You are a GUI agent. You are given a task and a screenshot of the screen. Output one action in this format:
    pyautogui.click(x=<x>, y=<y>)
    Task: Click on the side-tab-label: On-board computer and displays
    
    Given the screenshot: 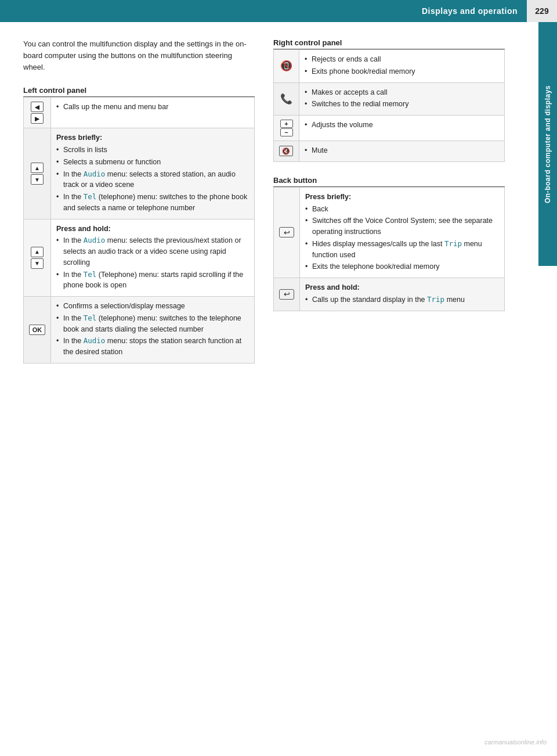 What is the action you would take?
    pyautogui.click(x=548, y=144)
    